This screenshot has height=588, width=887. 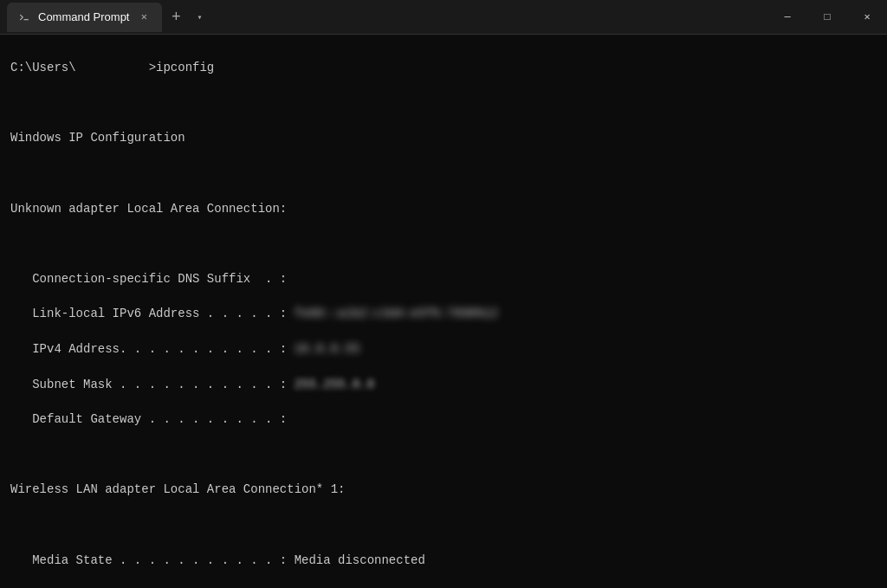 What do you see at coordinates (444, 489) in the screenshot?
I see `wlan1-header: Wireless LAN adapter Local Area Connecti…` at bounding box center [444, 489].